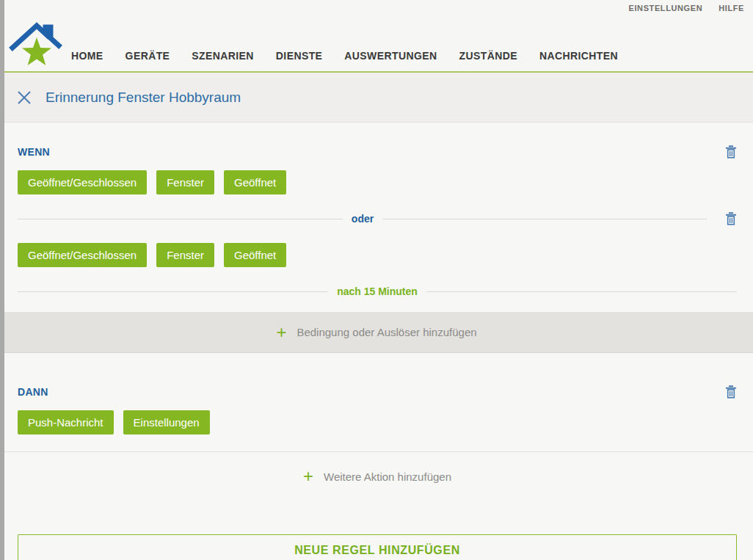 This screenshot has height=560, width=753. Describe the element at coordinates (377, 548) in the screenshot. I see `new-rule-button: NEUE REGEL HINZUFÜGEN` at that location.